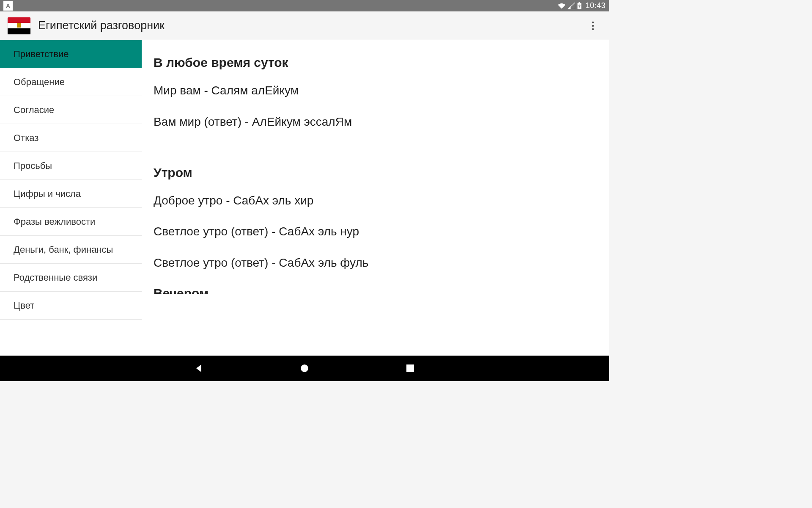 Image resolution: width=812 pixels, height=508 pixels. What do you see at coordinates (593, 26) in the screenshot?
I see `overflow-menu-button` at bounding box center [593, 26].